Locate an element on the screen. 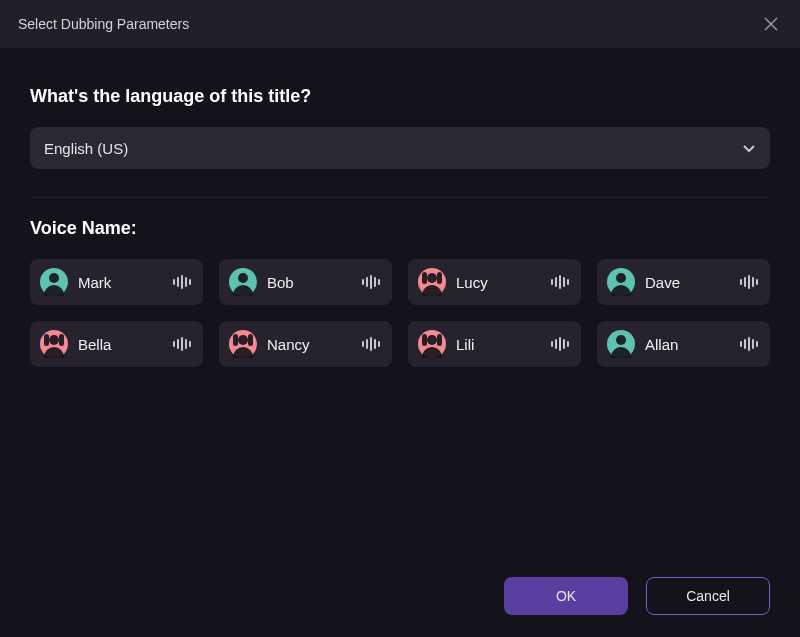 This screenshot has width=800, height=637. cancel-button: Cancel is located at coordinates (708, 596).